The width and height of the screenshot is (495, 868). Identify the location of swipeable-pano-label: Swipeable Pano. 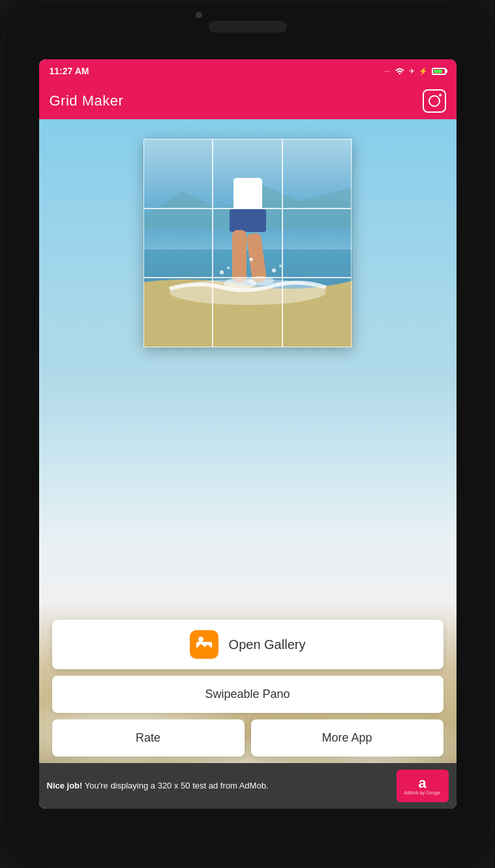
(247, 694).